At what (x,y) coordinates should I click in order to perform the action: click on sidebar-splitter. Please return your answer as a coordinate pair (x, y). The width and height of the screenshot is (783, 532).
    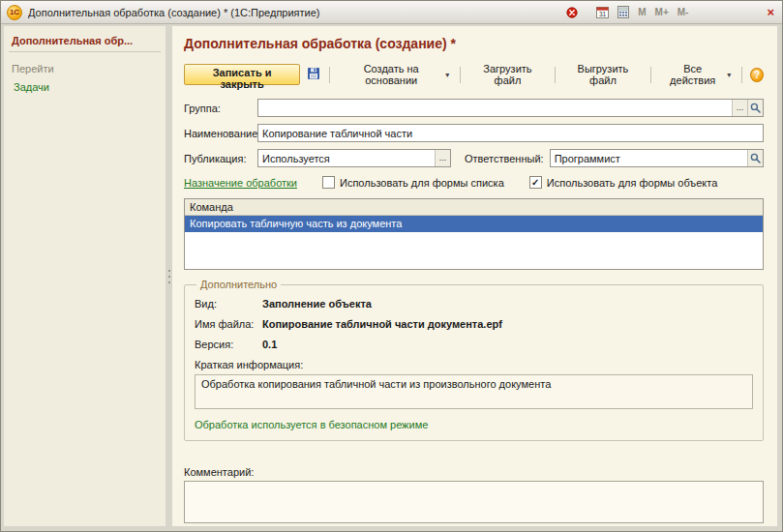
    Looking at the image, I should click on (168, 277).